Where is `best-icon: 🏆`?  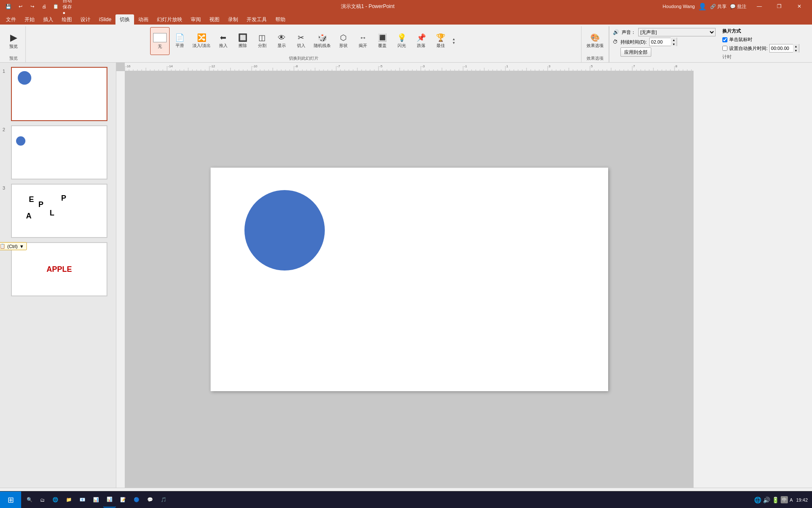 best-icon: 🏆 is located at coordinates (441, 38).